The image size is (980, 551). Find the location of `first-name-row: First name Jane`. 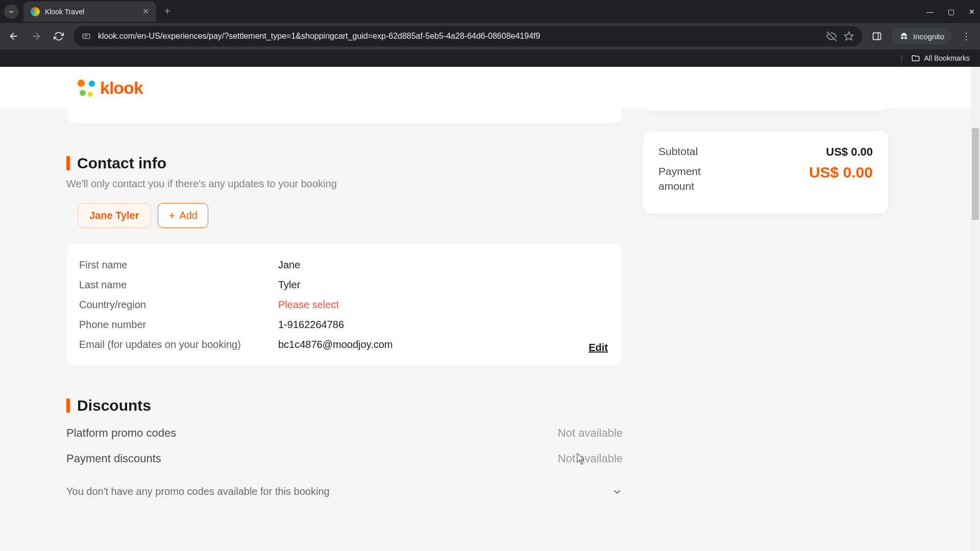

first-name-row: First name Jane is located at coordinates (344, 265).